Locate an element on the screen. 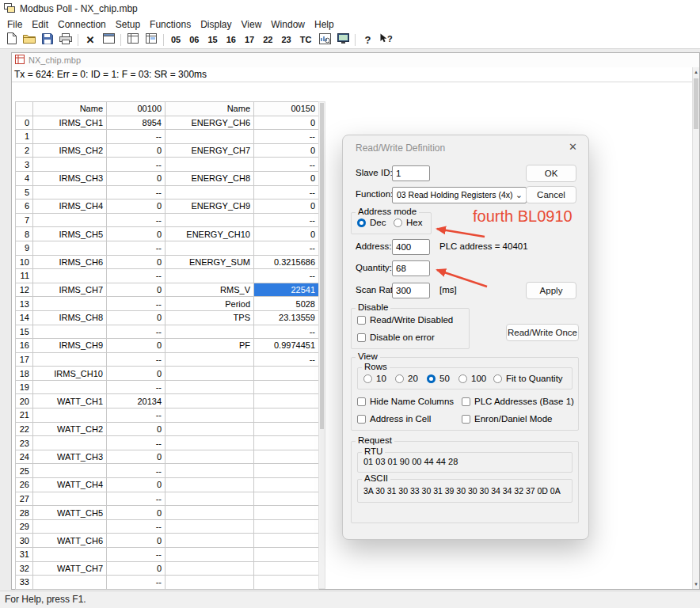 The height and width of the screenshot is (608, 700). apply-button: Apply is located at coordinates (551, 291).